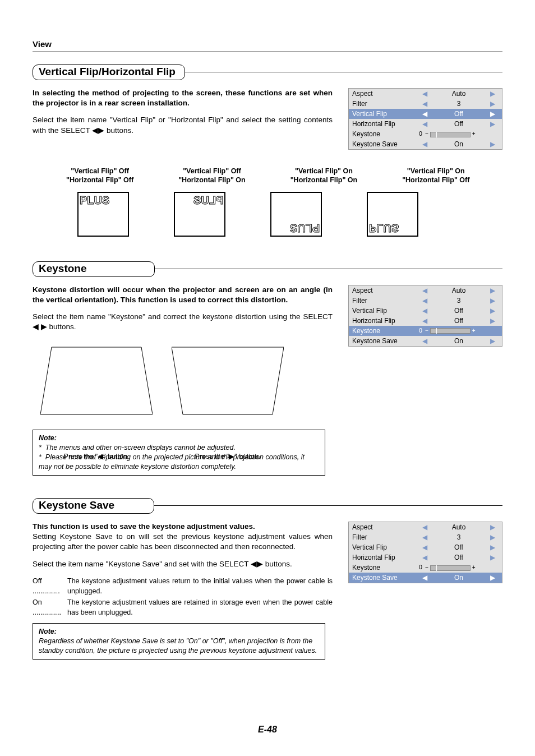  I want to click on ex1-l2: "Horizontal Flip" On, so click(212, 180).